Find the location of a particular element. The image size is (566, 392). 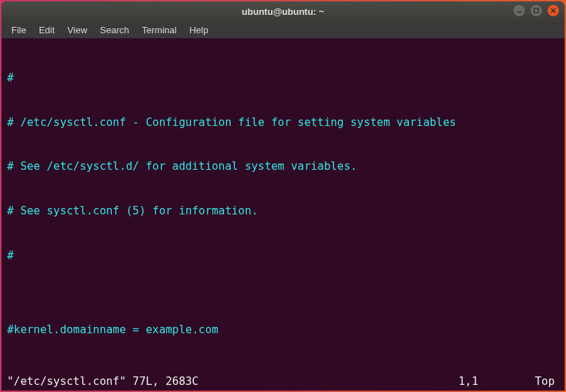

close-button is located at coordinates (553, 11).